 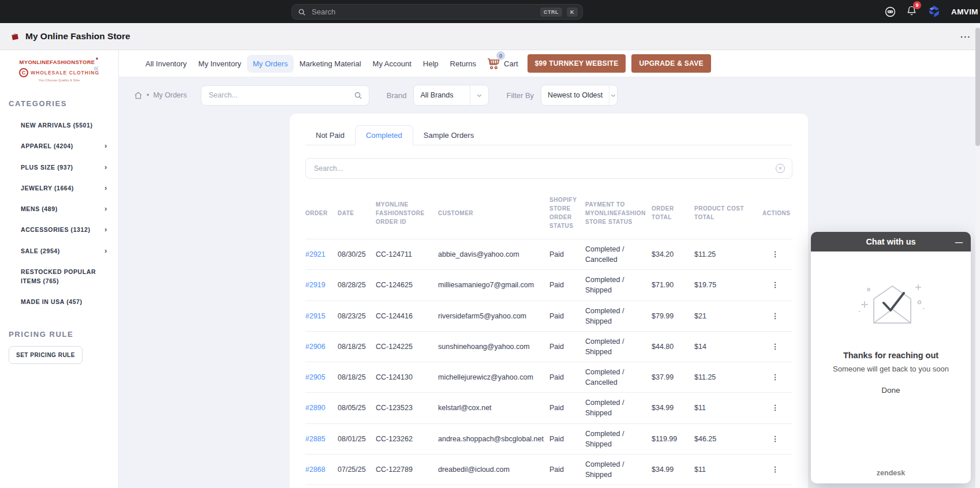 What do you see at coordinates (63, 335) in the screenshot?
I see `pricing-rule-heading: PRICING RULE` at bounding box center [63, 335].